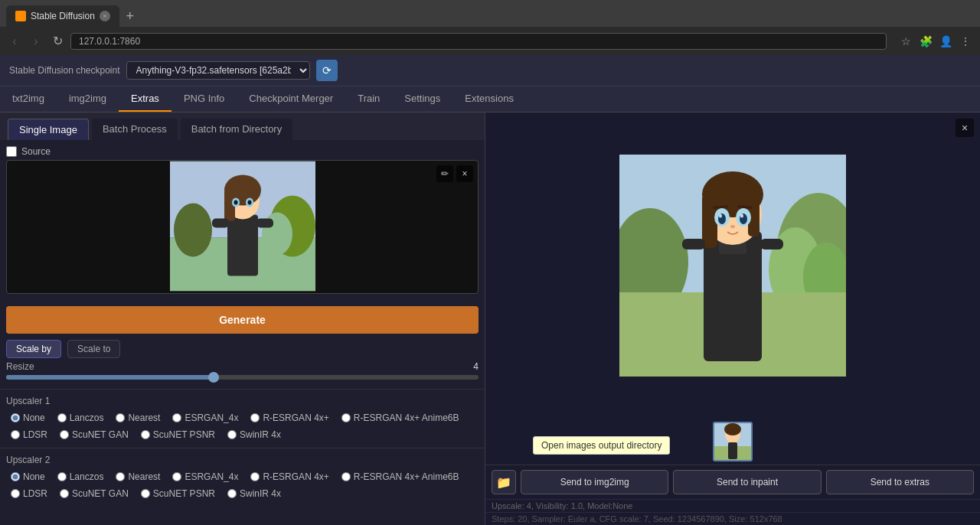 This screenshot has height=525, width=980. Describe the element at coordinates (214, 377) in the screenshot. I see `resize-slider-thumb` at that location.